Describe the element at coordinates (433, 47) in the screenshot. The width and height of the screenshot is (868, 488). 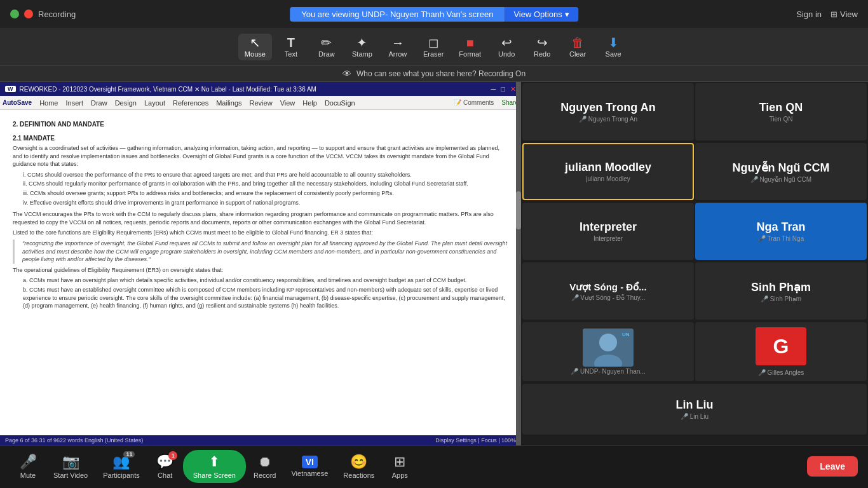
I see `eraser-tool: ◻ Eraser` at that location.